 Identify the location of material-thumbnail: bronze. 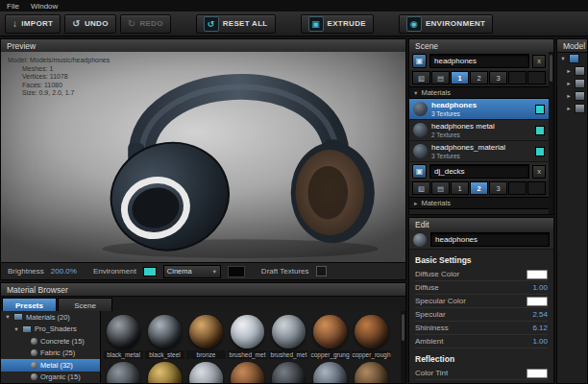
(206, 336).